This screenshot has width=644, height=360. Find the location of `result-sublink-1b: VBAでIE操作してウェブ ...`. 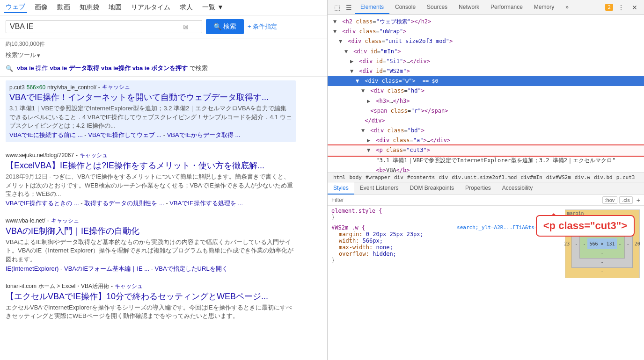

result-sublink-1b: VBAでIE操作してウェブ ... is located at coordinates (124, 135).